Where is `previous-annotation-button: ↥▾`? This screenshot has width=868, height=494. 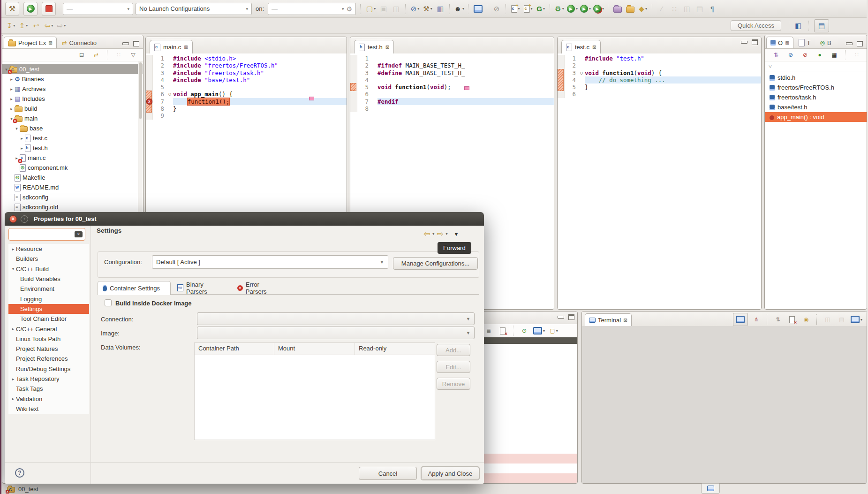
previous-annotation-button: ↥▾ is located at coordinates (23, 26).